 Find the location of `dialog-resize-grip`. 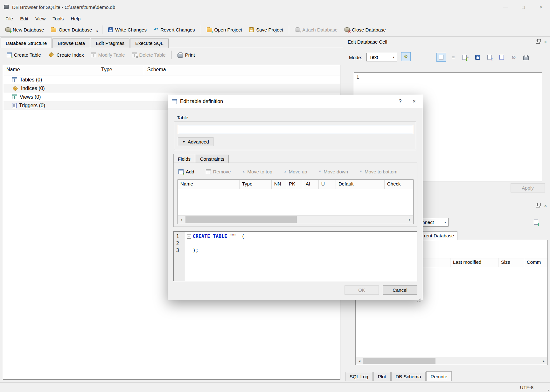

dialog-resize-grip is located at coordinates (421, 298).